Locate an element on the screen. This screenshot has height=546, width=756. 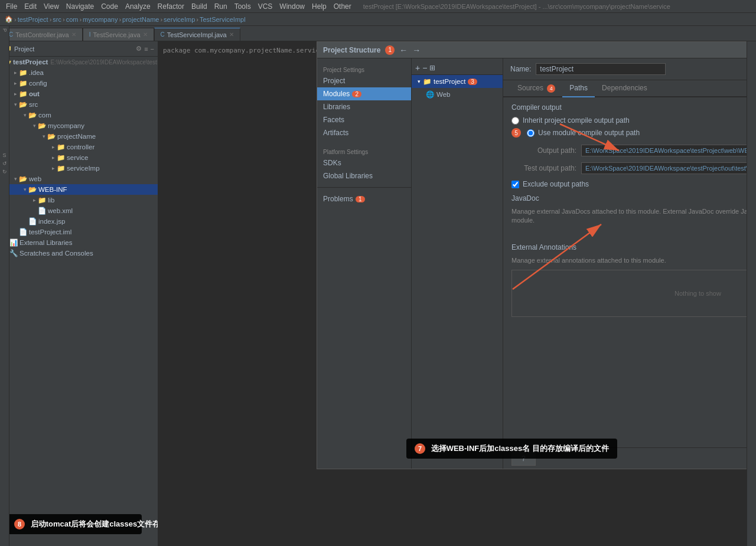
menu-refactor: Refactor is located at coordinates (171, 6).